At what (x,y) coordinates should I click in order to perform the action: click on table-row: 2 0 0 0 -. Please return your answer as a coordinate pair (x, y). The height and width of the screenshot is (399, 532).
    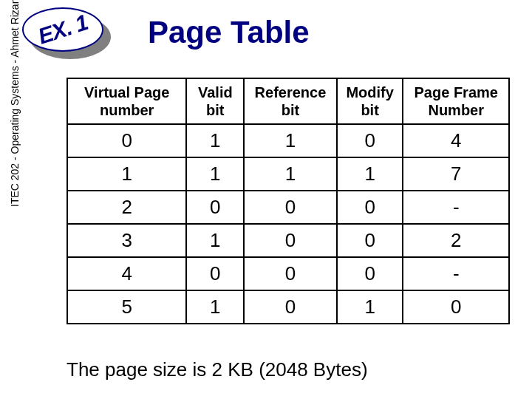
    Looking at the image, I should click on (288, 207).